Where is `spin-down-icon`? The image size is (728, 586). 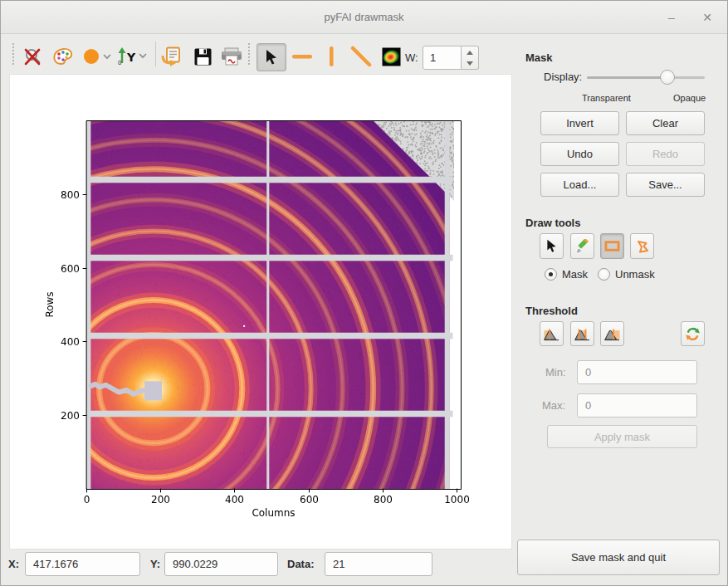 spin-down-icon is located at coordinates (470, 63).